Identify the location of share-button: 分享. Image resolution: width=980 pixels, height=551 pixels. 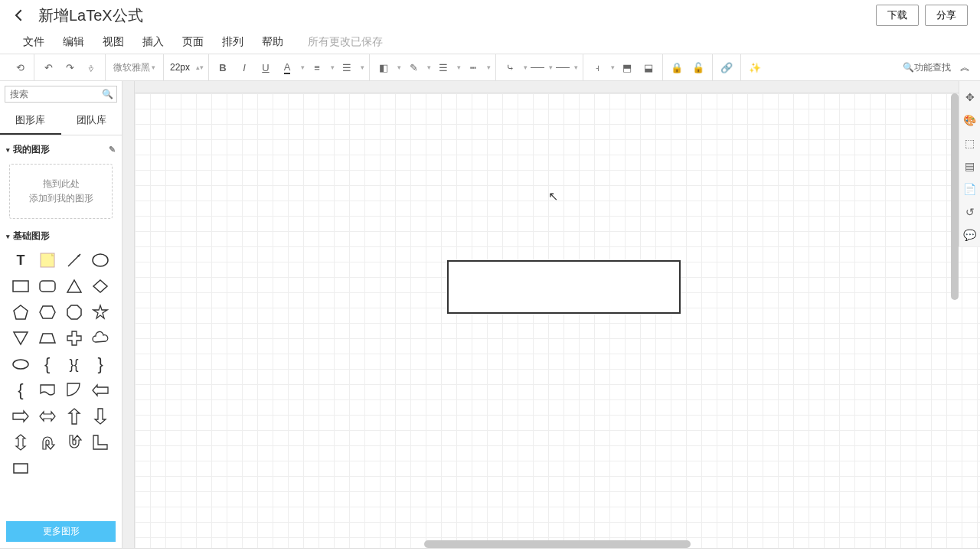
(946, 15).